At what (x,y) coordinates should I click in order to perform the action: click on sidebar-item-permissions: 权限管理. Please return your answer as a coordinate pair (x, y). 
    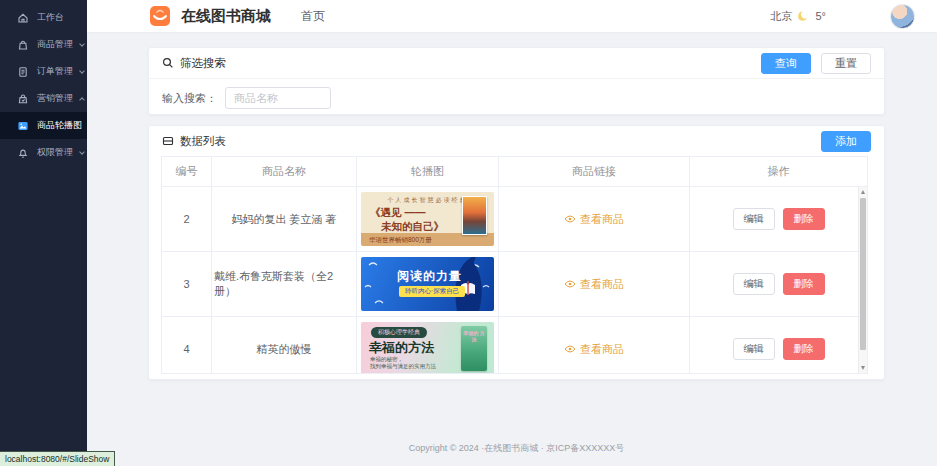
    Looking at the image, I should click on (44, 152).